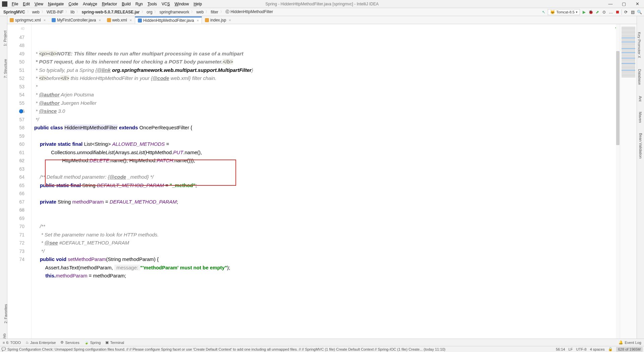 This screenshot has width=644, height=352. I want to click on crumb-jar: spring-web-5.0.7.RELEASE.jar, so click(111, 12).